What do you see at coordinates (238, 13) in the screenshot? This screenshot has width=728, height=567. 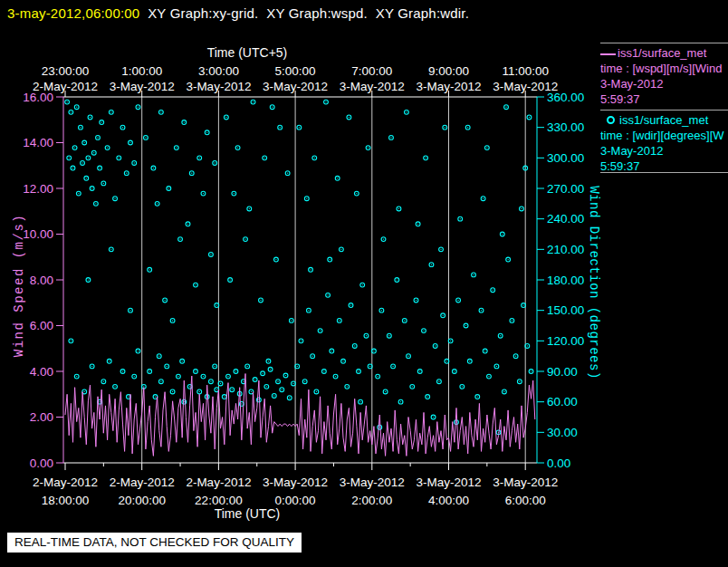 I see `window-title: 3-may-2012,06:00:00 XY Graph:xy-grid. XY…` at bounding box center [238, 13].